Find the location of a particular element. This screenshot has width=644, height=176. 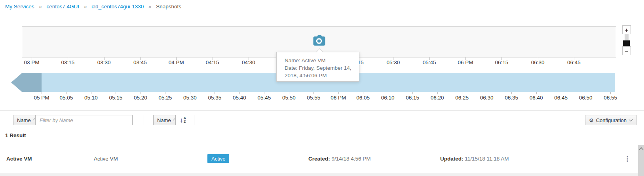

kebab-menu-button: ⋮ is located at coordinates (627, 159).